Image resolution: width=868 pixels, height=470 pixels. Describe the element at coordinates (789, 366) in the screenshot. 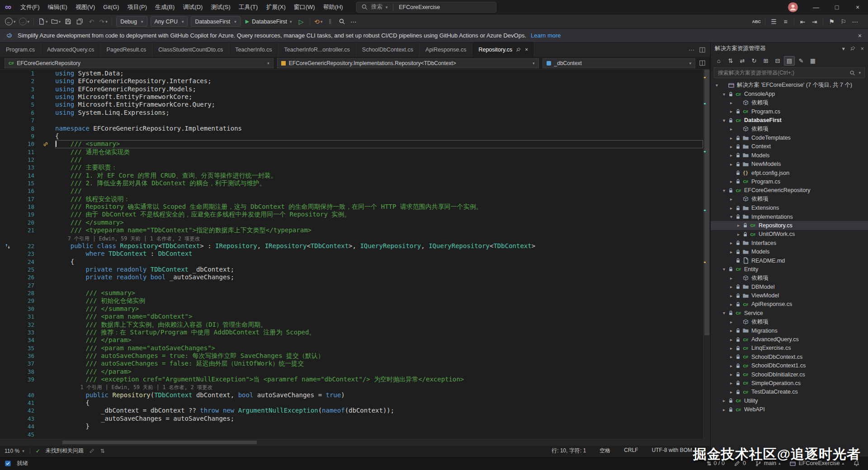

I see `tree-item-schooldbcontext1-cs: ▸C#SchoolDbContext1.cs` at that location.